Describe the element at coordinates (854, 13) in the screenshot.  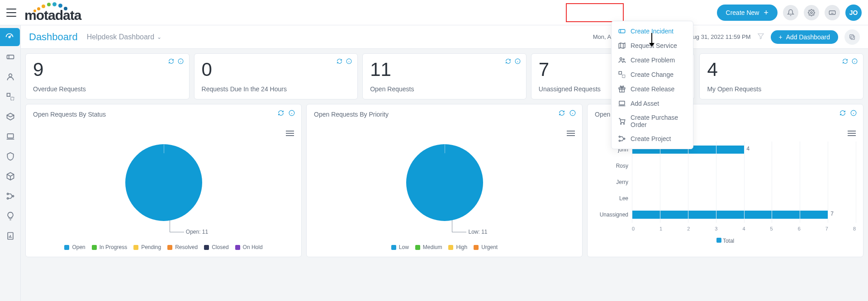
I see `user-avatar: JO` at that location.